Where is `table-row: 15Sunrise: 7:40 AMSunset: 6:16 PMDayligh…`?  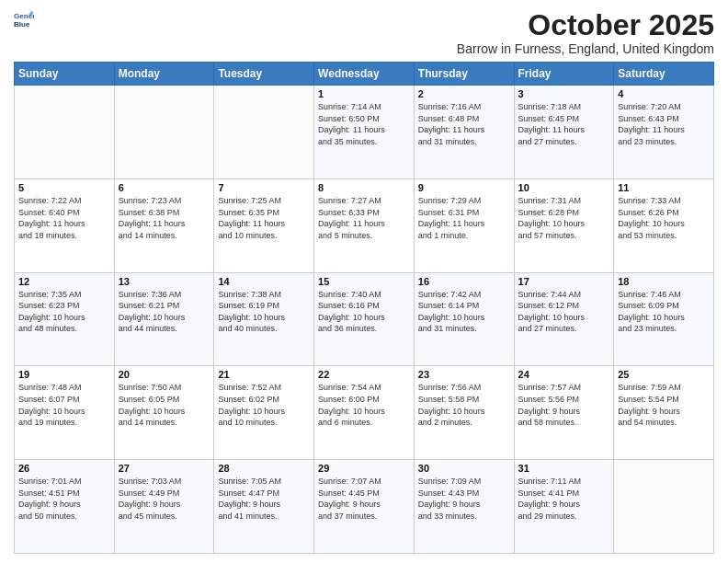 table-row: 15Sunrise: 7:40 AMSunset: 6:16 PMDayligh… is located at coordinates (364, 319).